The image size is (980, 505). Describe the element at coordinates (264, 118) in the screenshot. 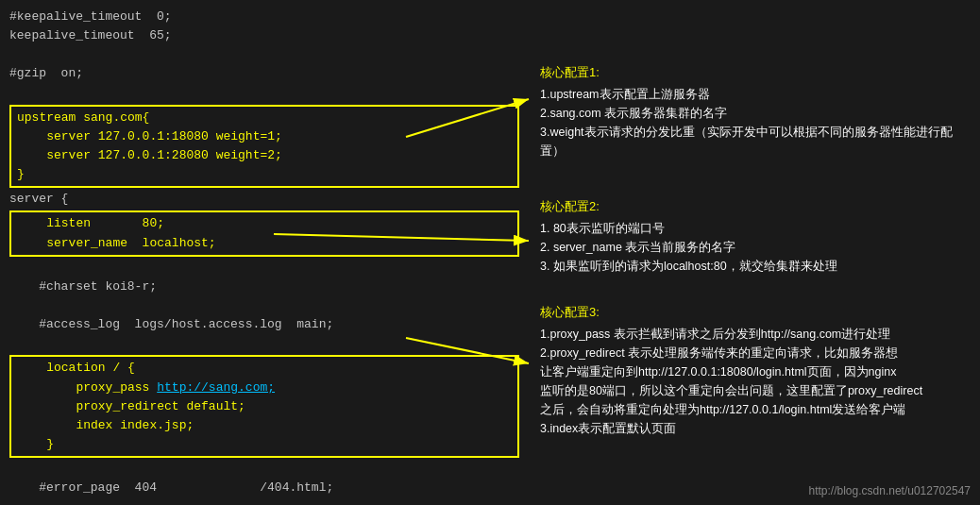

I see `upstream-line1: upstream sang.com{` at that location.